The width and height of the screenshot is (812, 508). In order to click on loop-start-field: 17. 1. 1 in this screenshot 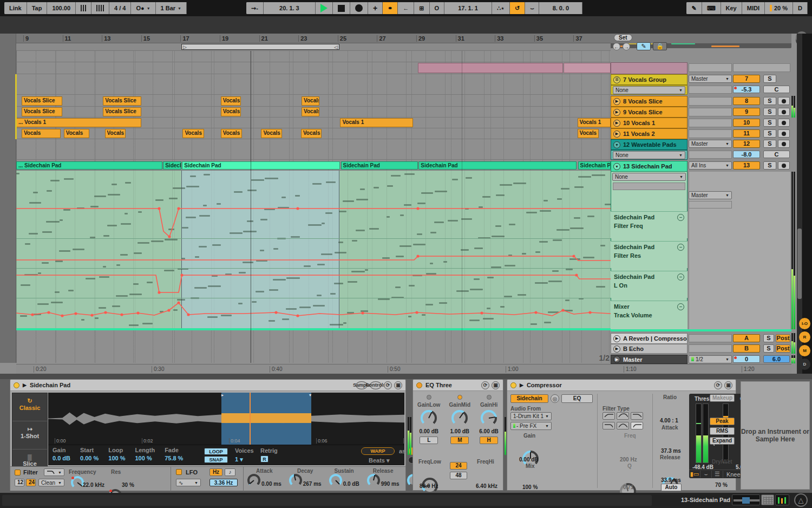, I will do `click(468, 8)`.